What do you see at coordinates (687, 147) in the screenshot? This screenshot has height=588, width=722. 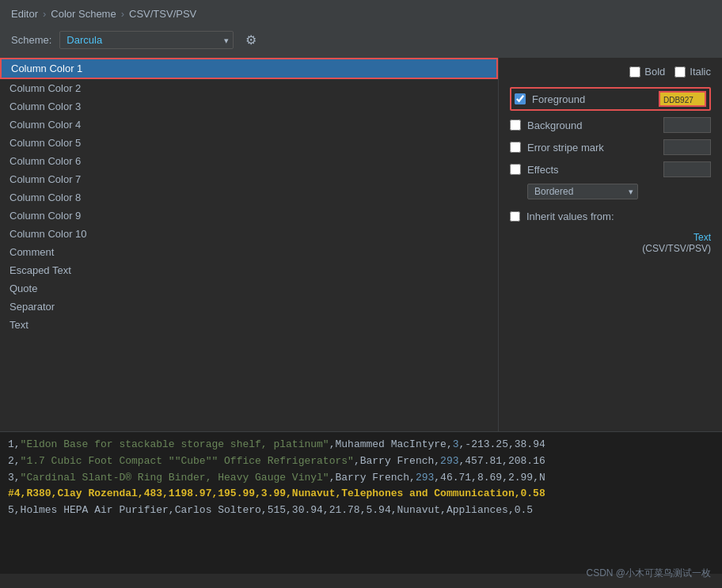 I see `error-stripe-color-swatch` at bounding box center [687, 147].